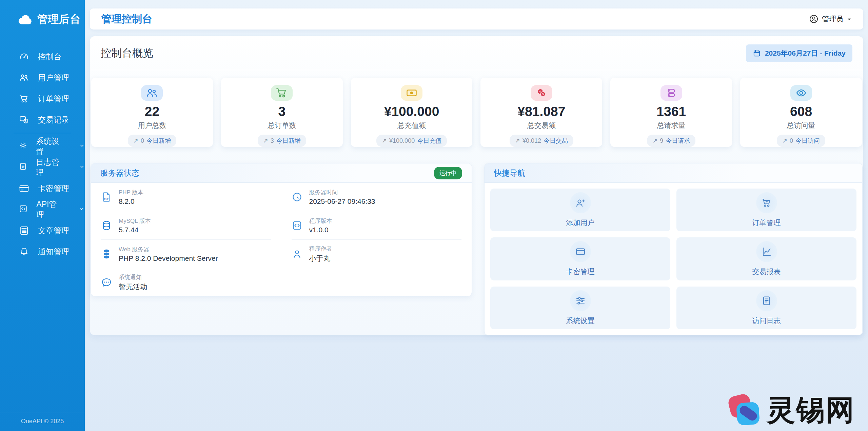  I want to click on stat-value: ¥100.000, so click(412, 112).